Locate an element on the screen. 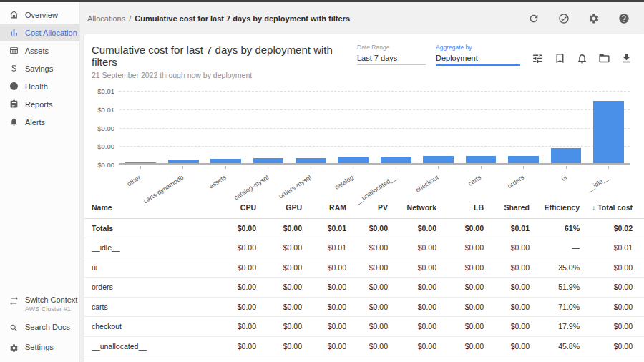 This screenshot has width=644, height=362. sidebar-item-health: Health is located at coordinates (40, 86).